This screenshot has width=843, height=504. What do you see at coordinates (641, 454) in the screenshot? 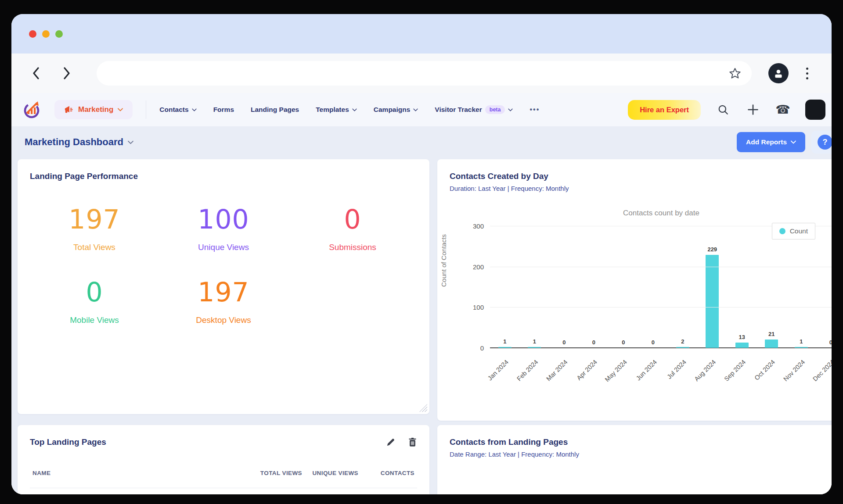
I see `card-subtitle: Date Range: Last Year | Frequency: Month…` at bounding box center [641, 454].